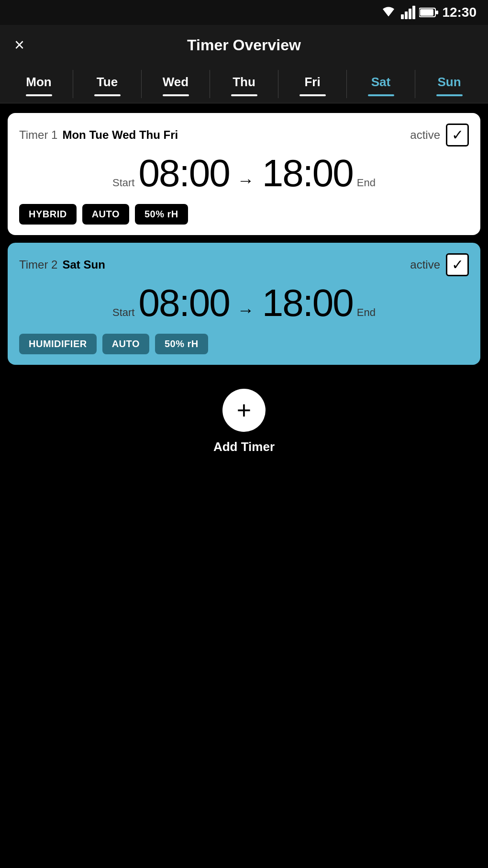 The image size is (488, 868). Describe the element at coordinates (58, 344) in the screenshot. I see `timer-tag: HUMIDIFIER` at that location.